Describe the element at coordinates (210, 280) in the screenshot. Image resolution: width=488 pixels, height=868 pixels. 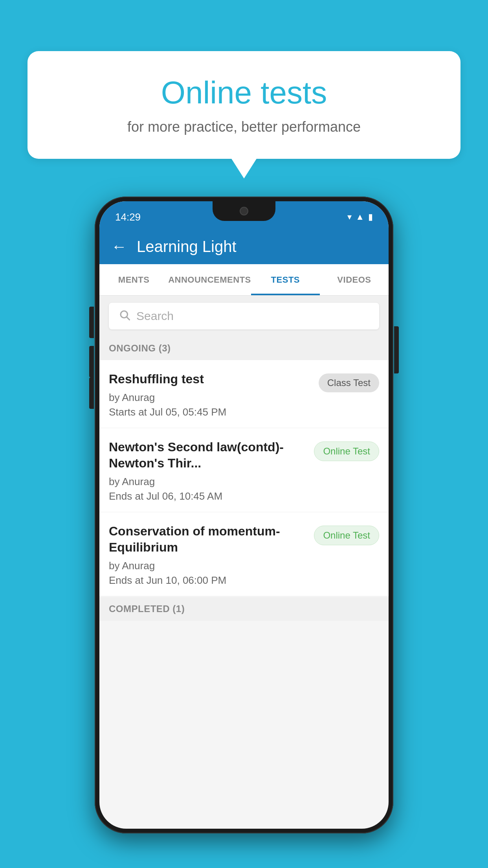
I see `tab-announcements: ANNOUNCEMENTS` at that location.